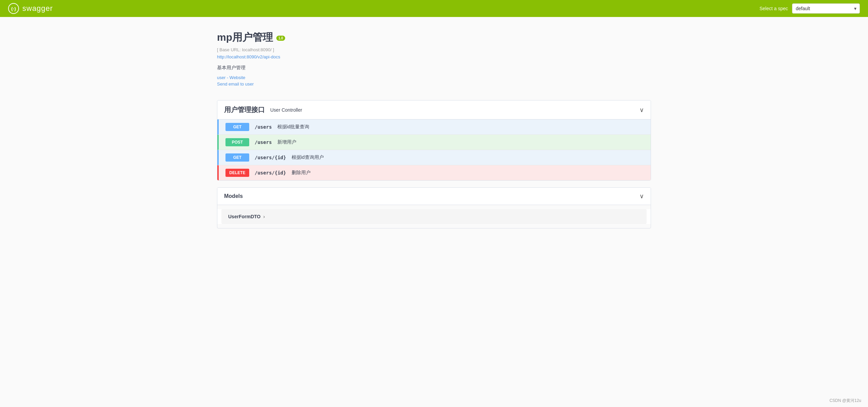  What do you see at coordinates (294, 127) in the screenshot?
I see `endpoint-desc: 根据id批量查询` at bounding box center [294, 127].